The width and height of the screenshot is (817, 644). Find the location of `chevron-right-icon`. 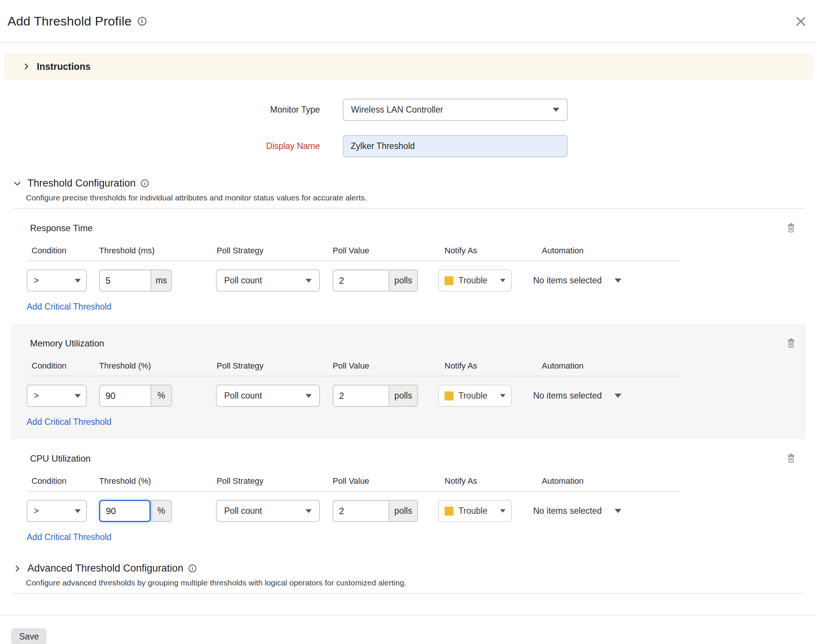

chevron-right-icon is located at coordinates (17, 569).